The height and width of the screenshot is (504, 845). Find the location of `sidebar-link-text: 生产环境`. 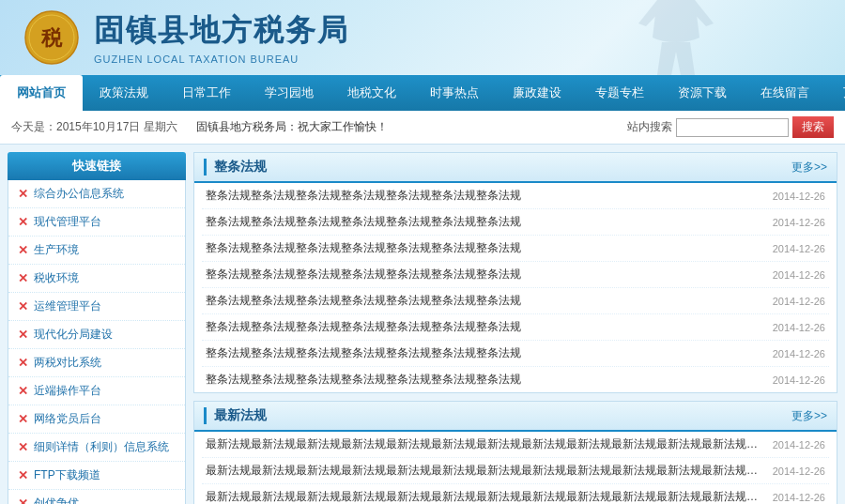

sidebar-link-text: 生产环境 is located at coordinates (56, 250).